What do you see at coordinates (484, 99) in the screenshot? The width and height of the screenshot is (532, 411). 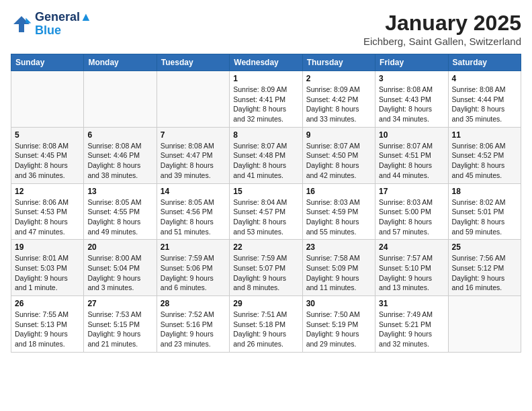 I see `day-cell: 4Sunrise: 8:08 AMSunset: 4:44 PMDaylight…` at bounding box center [484, 99].